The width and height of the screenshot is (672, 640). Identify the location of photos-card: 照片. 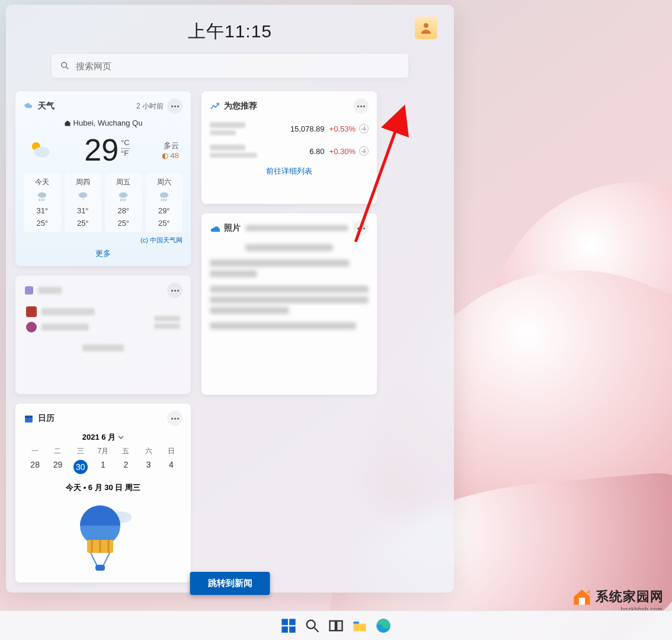
(289, 304).